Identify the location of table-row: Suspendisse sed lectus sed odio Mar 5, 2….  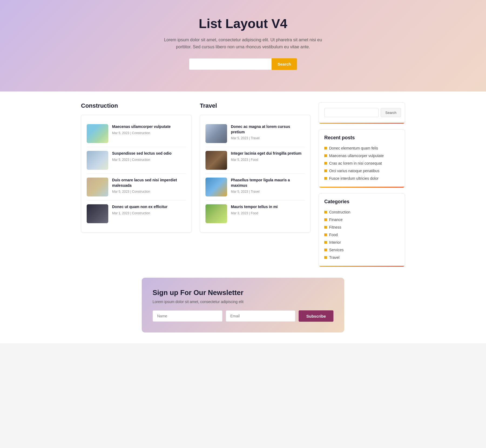
(136, 160).